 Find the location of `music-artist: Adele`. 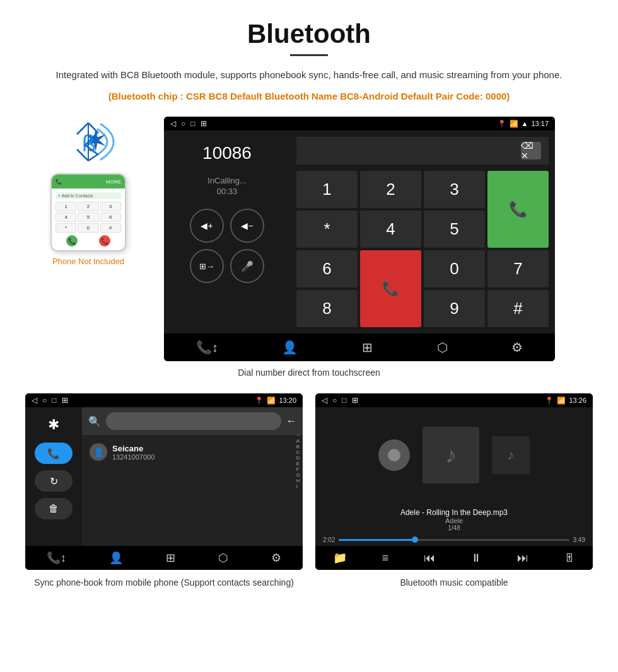

music-artist: Adele is located at coordinates (454, 521).